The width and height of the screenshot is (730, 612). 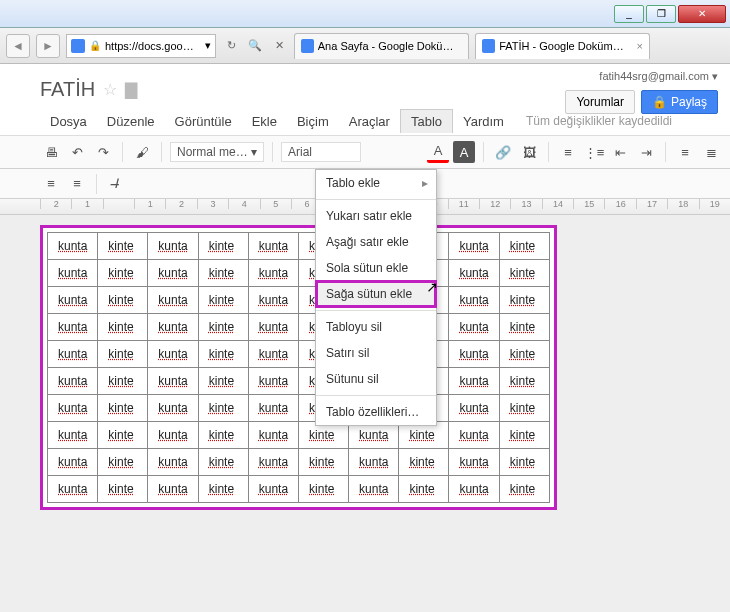 I want to click on menu-item: Aşağı satır ekle, so click(x=376, y=242).